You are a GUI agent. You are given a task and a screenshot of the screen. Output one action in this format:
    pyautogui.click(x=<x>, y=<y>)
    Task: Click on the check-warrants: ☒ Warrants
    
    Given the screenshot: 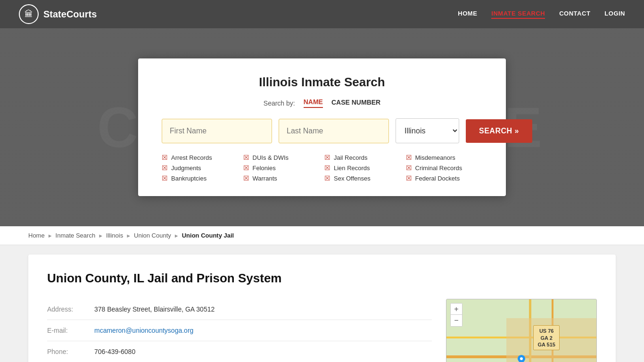 What is the action you would take?
    pyautogui.click(x=282, y=178)
    